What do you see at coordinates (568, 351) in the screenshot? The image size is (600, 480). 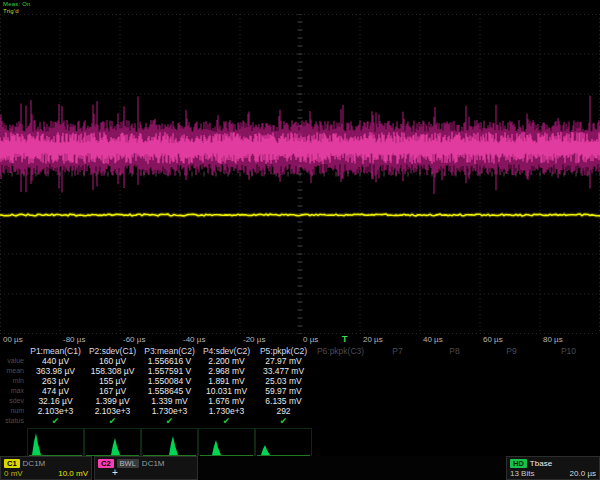 I see `meas-col-header: P10` at bounding box center [568, 351].